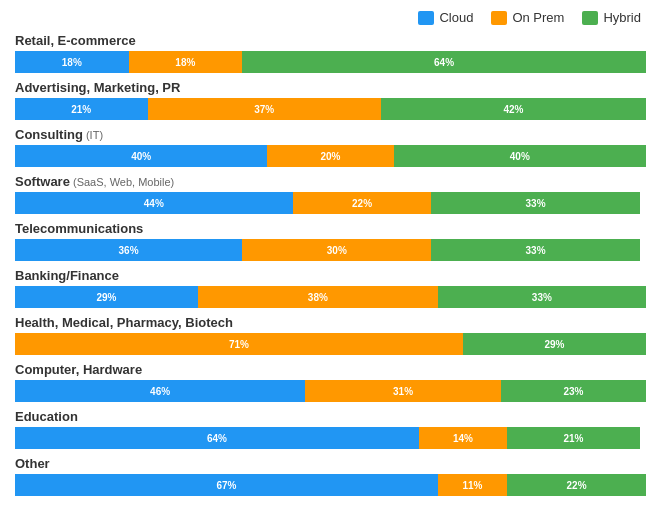  Describe the element at coordinates (330, 382) in the screenshot. I see `chart-section: Computer, Hardware46%31%23%` at that location.